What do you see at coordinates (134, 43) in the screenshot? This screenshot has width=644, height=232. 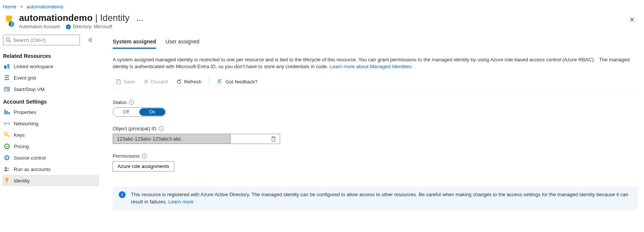 I see `tab-system-assigned: System assigned` at bounding box center [134, 43].